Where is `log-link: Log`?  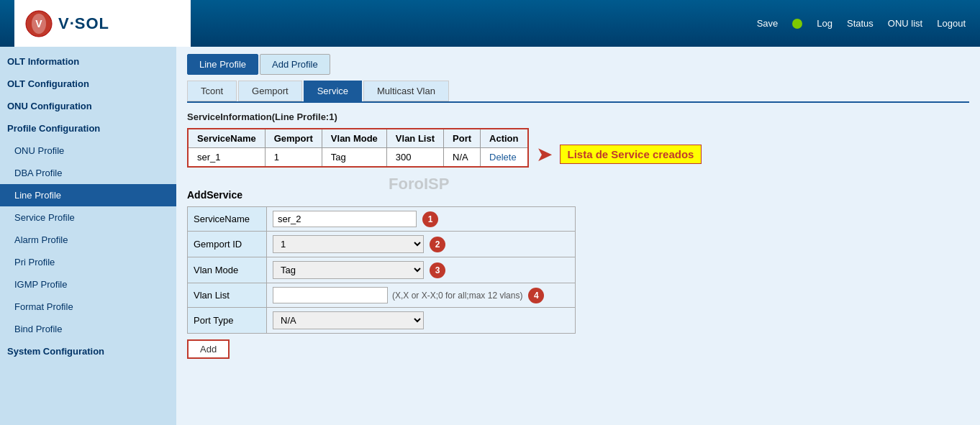
log-link: Log is located at coordinates (825, 23).